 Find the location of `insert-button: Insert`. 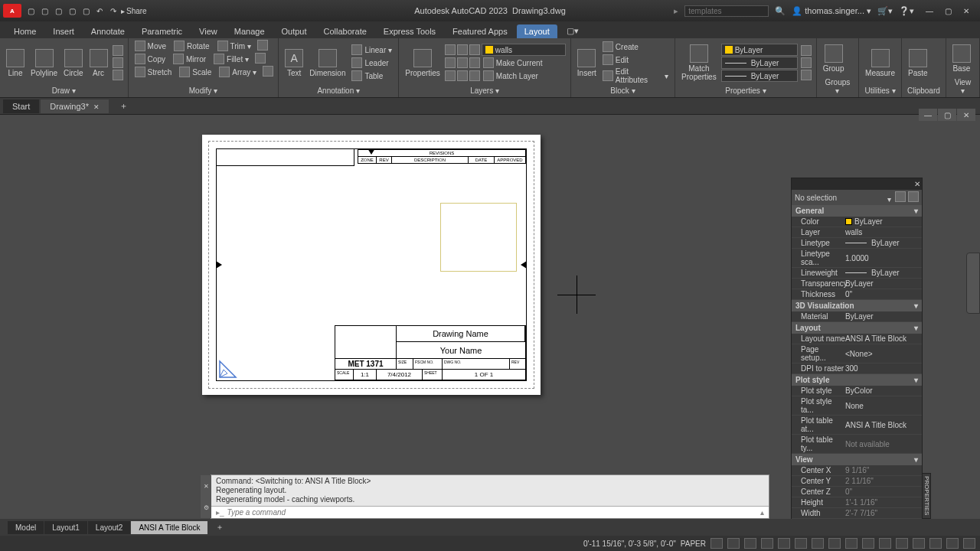

insert-button: Insert is located at coordinates (586, 63).